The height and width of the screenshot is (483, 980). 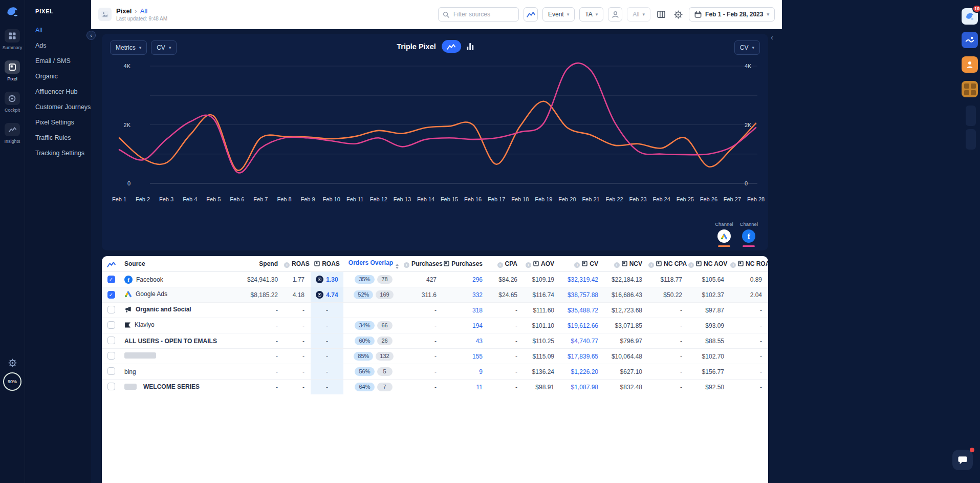 What do you see at coordinates (615, 14) in the screenshot?
I see `audience-button` at bounding box center [615, 14].